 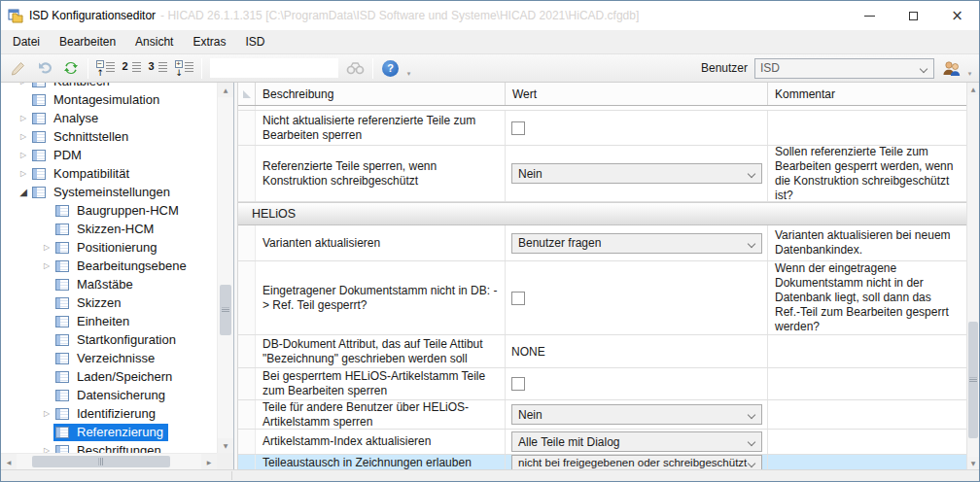 I want to click on tree-item-kantblech: ▷Kantblech, so click(x=109, y=86).